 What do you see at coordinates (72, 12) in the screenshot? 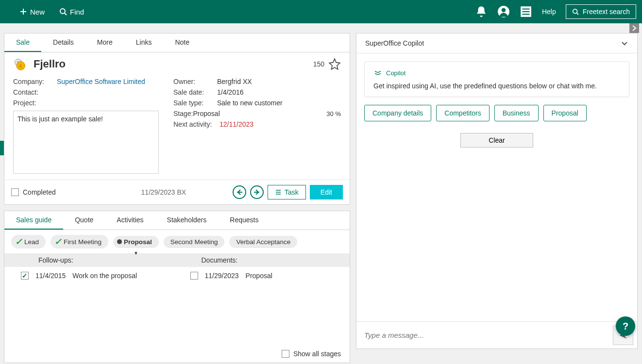
I see `find-button: Find` at bounding box center [72, 12].